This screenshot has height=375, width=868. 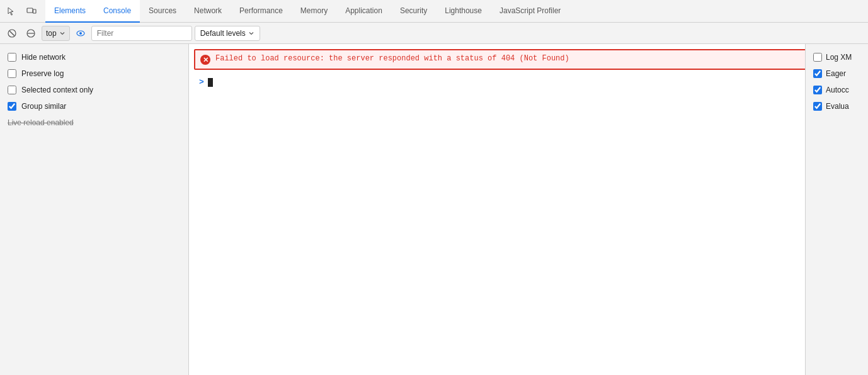 I want to click on tab-performance: Performance, so click(x=261, y=11).